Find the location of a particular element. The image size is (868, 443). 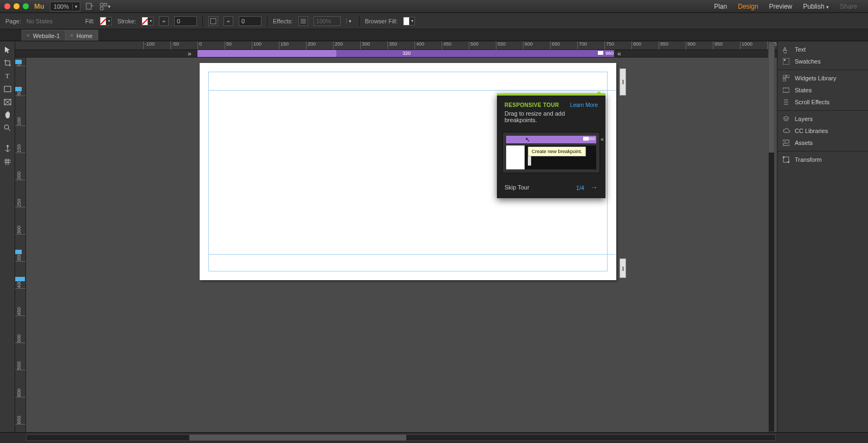

fill-swatch: ▾ is located at coordinates (106, 21).